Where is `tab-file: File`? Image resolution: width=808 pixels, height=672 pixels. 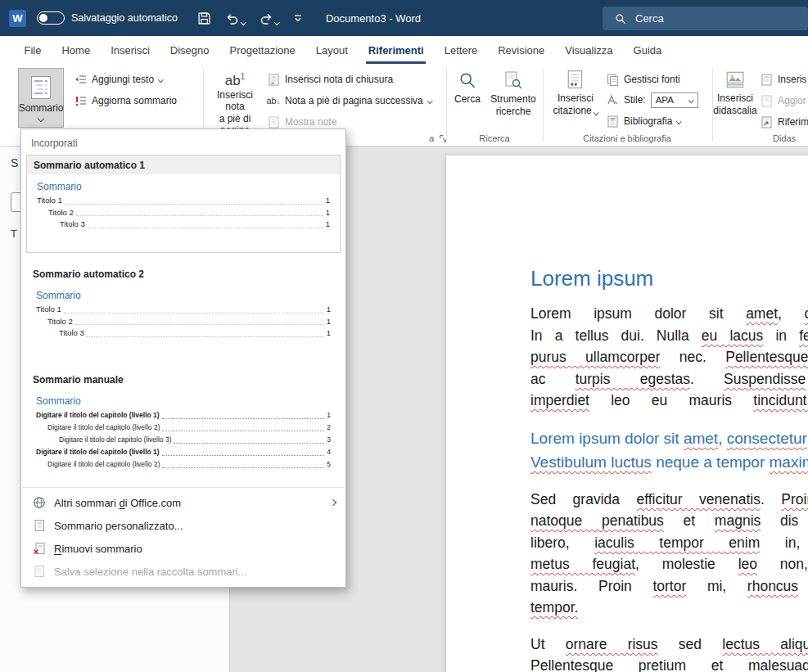 tab-file: File is located at coordinates (33, 50).